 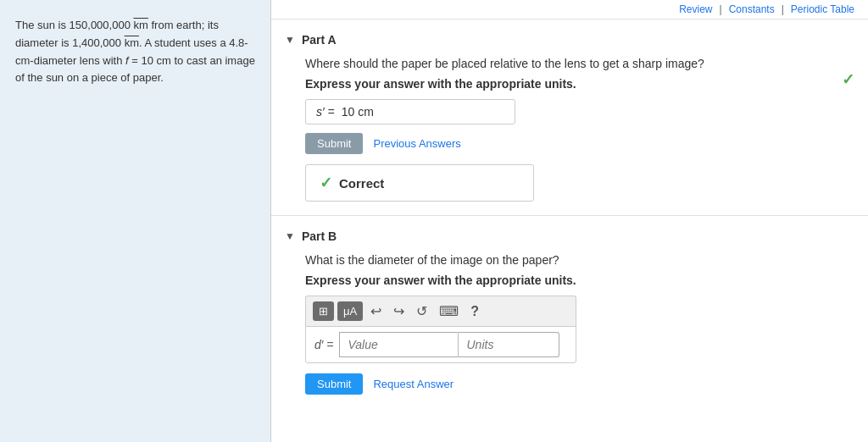 What do you see at coordinates (132, 42) in the screenshot?
I see `km-unit-2: km` at bounding box center [132, 42].